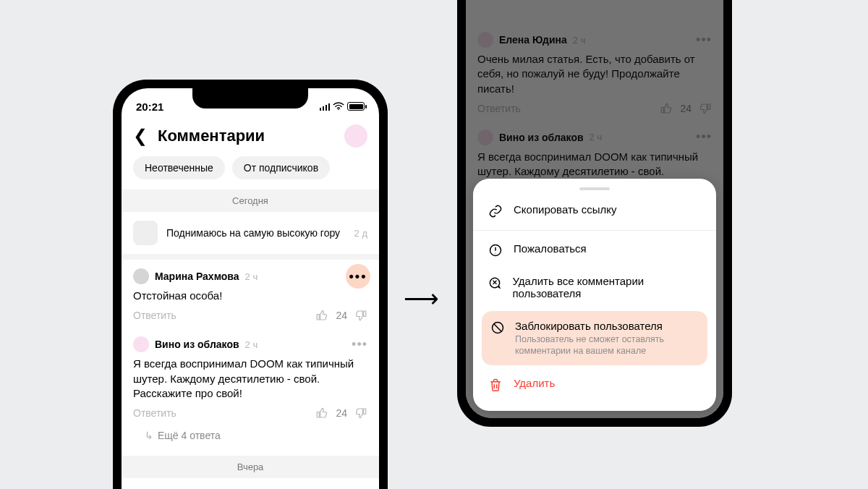 The height and width of the screenshot is (489, 868). What do you see at coordinates (190, 435) in the screenshot?
I see `more-replies-label: Ещё 4 ответа` at bounding box center [190, 435].